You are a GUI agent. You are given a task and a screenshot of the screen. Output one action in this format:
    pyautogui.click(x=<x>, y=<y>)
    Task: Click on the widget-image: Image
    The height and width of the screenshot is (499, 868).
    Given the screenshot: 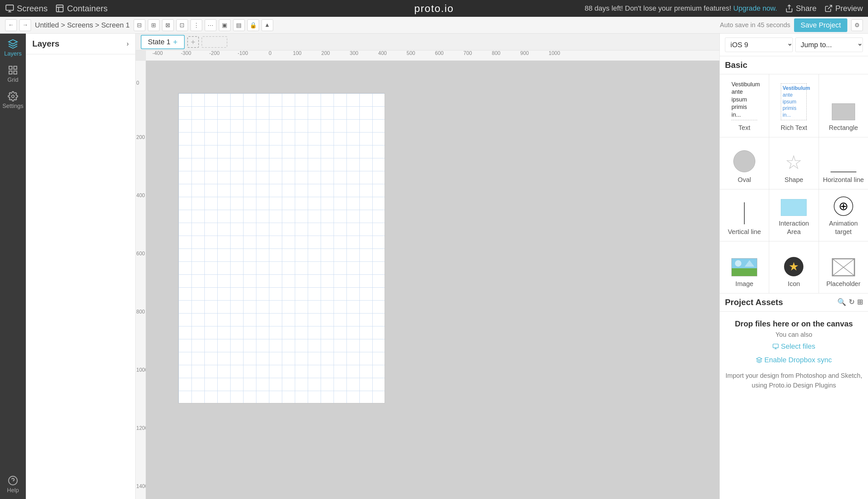 What is the action you would take?
    pyautogui.click(x=744, y=267)
    